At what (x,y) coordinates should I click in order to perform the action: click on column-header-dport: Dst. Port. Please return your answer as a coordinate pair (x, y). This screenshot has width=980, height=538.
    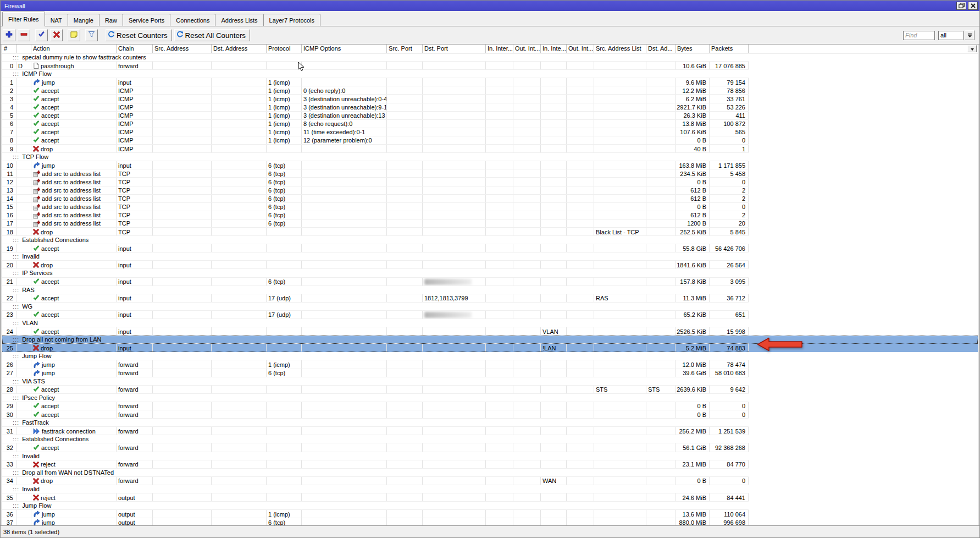
    Looking at the image, I should click on (454, 48).